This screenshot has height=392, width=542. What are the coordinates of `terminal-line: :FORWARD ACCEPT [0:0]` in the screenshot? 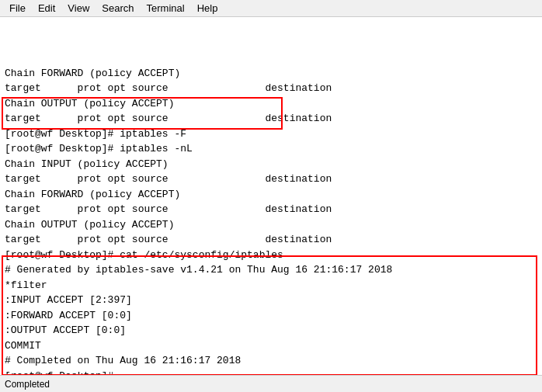 It's located at (271, 316).